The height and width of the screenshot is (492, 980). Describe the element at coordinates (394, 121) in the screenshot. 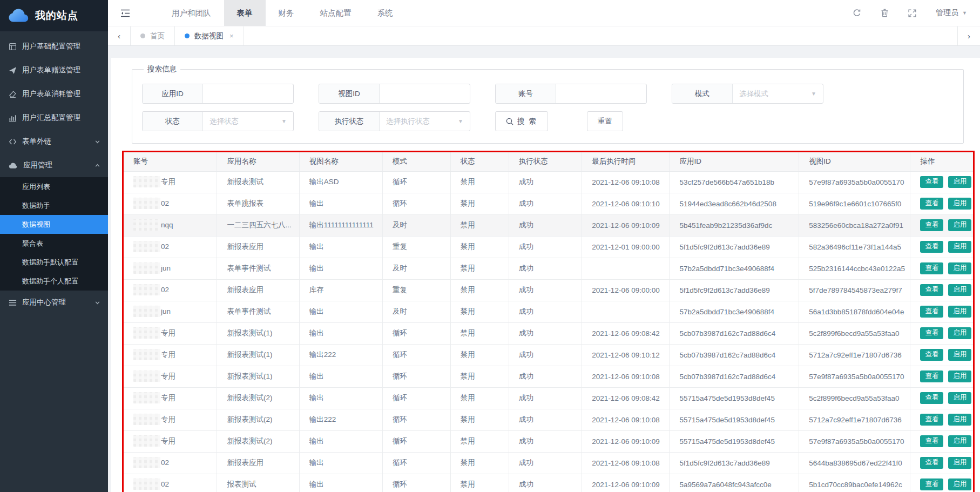

I see `select-field-执行状态: 执行状态选择执行状态▼` at that location.